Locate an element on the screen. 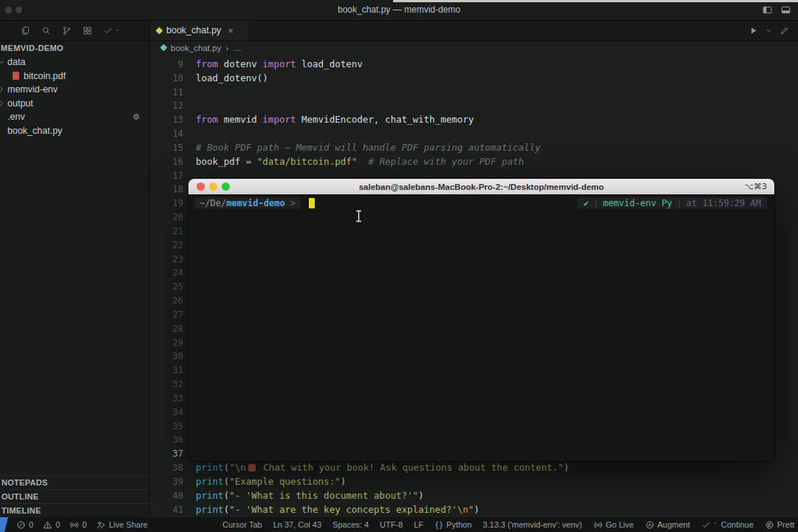 The height and width of the screenshot is (532, 798). check-icon is located at coordinates (112, 31).